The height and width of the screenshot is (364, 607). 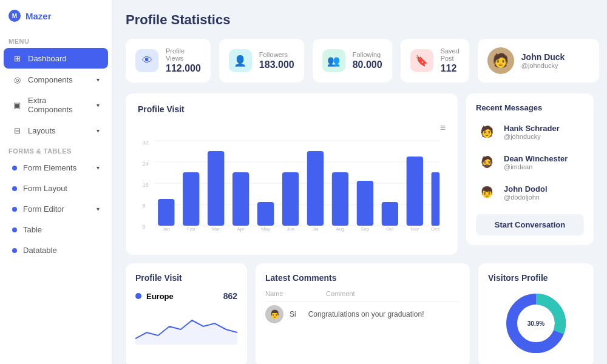 What do you see at coordinates (183, 61) in the screenshot?
I see `stat-info: Profile Views 112.000` at bounding box center [183, 61].